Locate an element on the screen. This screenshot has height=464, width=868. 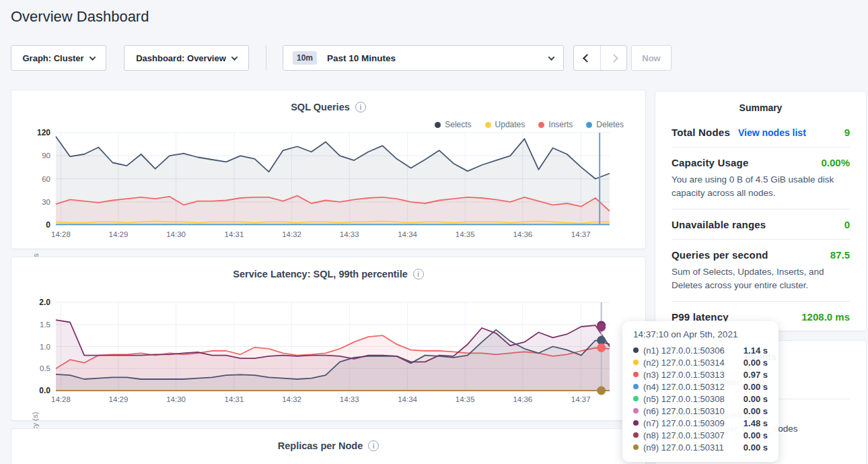
summary-label: Total Nodes is located at coordinates (701, 132).